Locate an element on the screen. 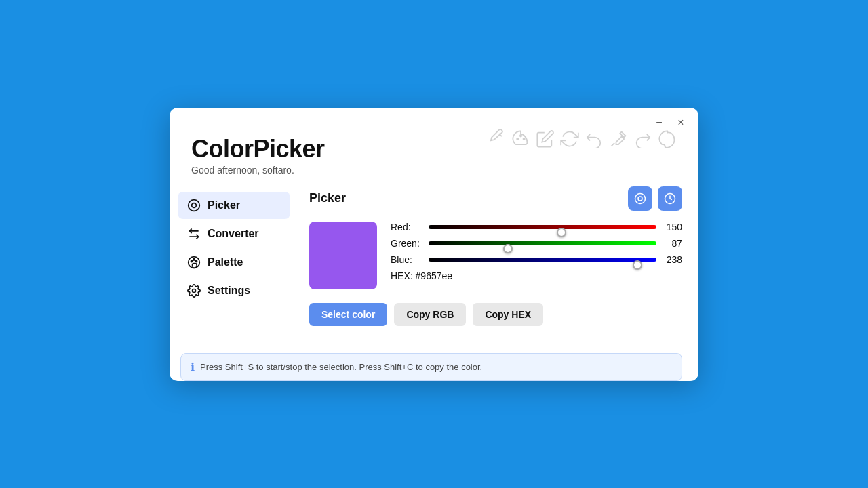  blue-label: Blue: is located at coordinates (407, 260).